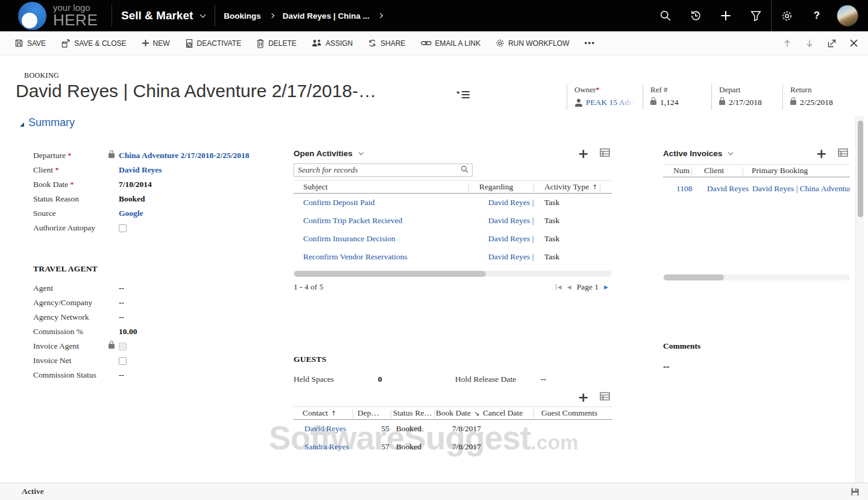 The height and width of the screenshot is (500, 868). What do you see at coordinates (855, 492) in the screenshot?
I see `footer-save-icon` at bounding box center [855, 492].